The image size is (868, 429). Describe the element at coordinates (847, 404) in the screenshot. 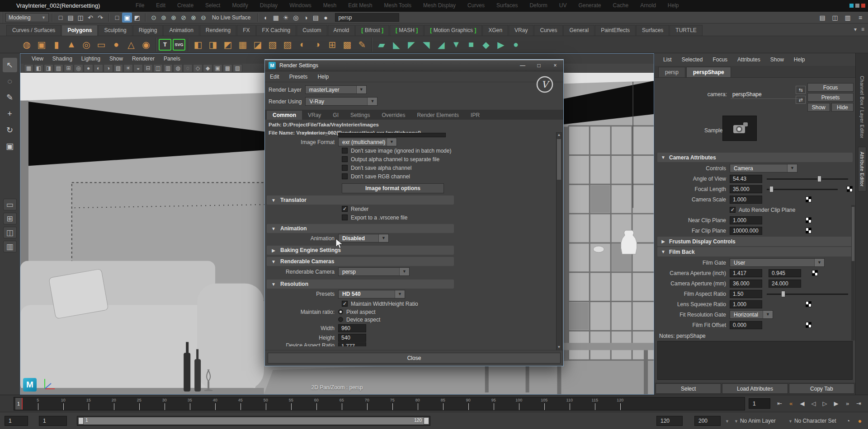

I see `step-forward-key-button: »` at that location.